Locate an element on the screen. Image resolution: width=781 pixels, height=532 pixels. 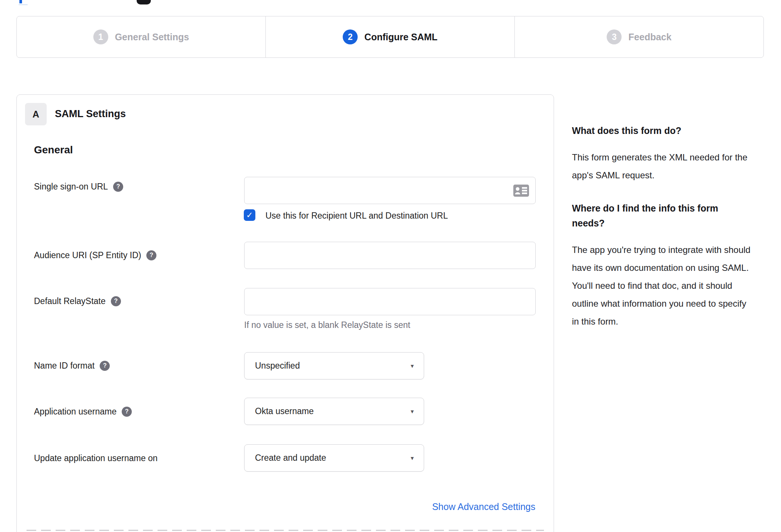
name-id-format-value: Unspecified is located at coordinates (277, 366).